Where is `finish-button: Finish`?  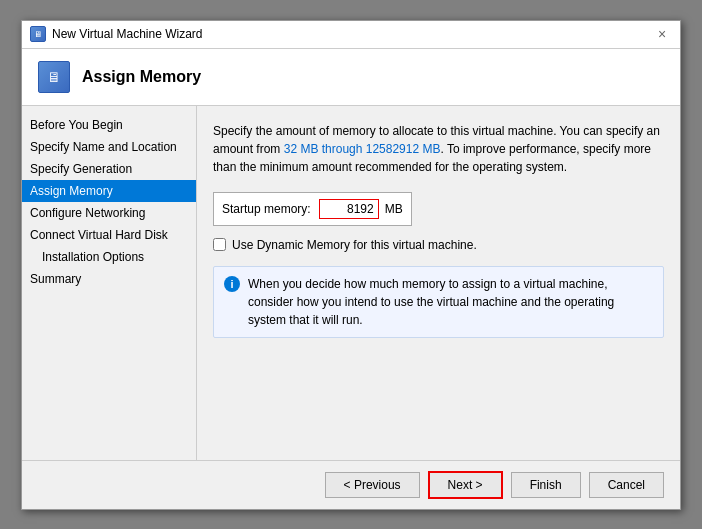 finish-button: Finish is located at coordinates (546, 485).